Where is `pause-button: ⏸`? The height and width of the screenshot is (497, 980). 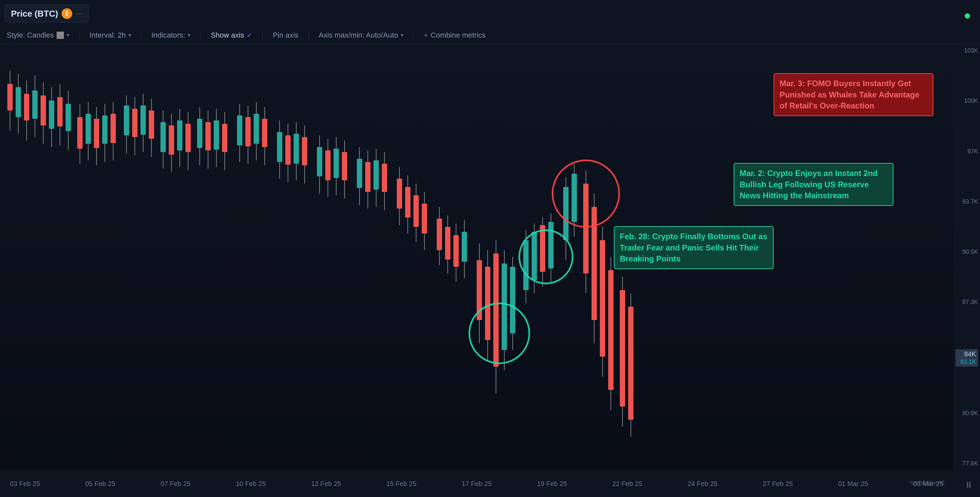
pause-button: ⏸ is located at coordinates (969, 485).